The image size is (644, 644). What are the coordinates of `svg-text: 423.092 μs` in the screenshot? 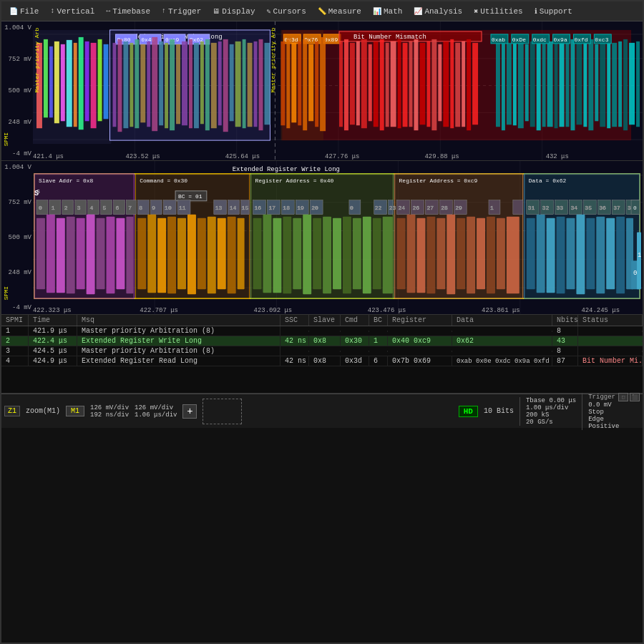 It's located at (273, 311).